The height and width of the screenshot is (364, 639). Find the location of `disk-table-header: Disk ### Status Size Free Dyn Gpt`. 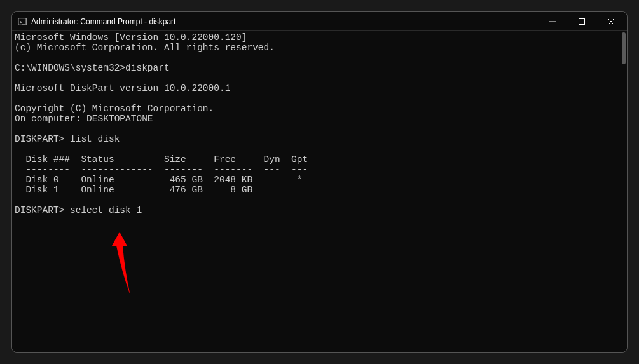

disk-table-header: Disk ### Status Size Free Dyn Gpt is located at coordinates (161, 159).